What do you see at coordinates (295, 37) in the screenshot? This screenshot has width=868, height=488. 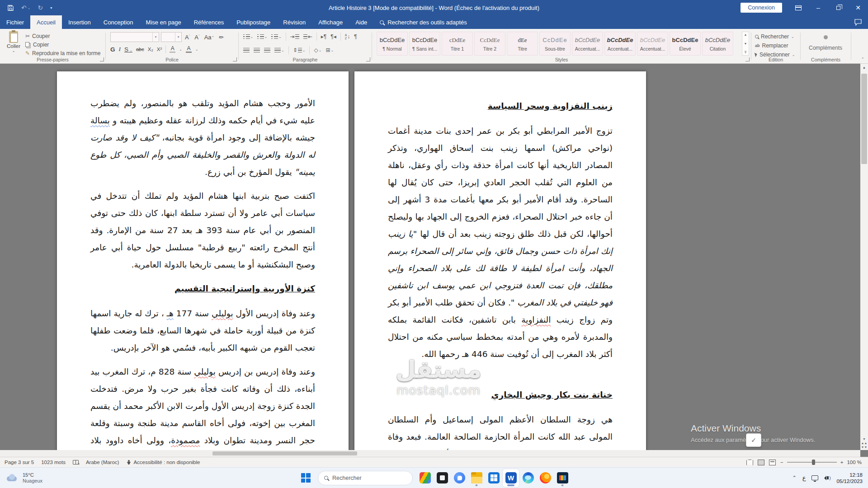 I see `decrease-indent-button: ⇥` at bounding box center [295, 37].